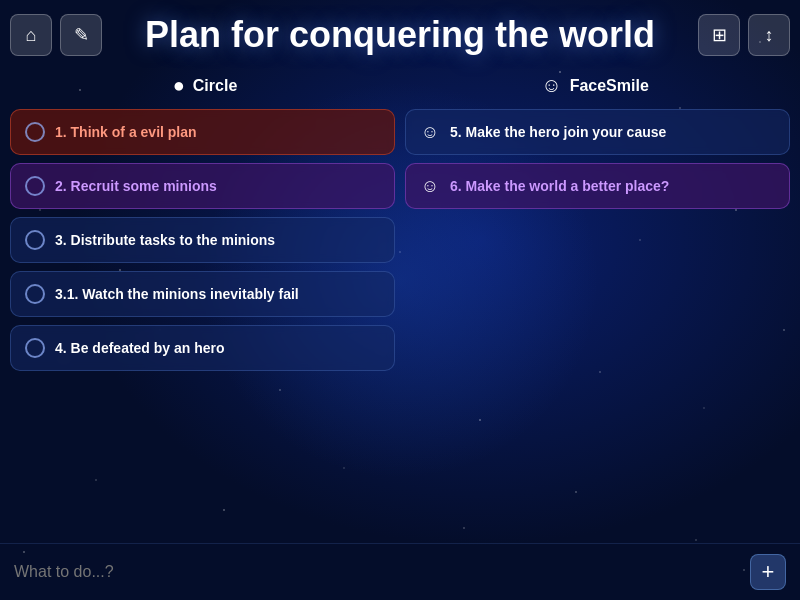 Image resolution: width=800 pixels, height=600 pixels. Describe the element at coordinates (81, 35) in the screenshot. I see `edit-button: ✎` at that location.